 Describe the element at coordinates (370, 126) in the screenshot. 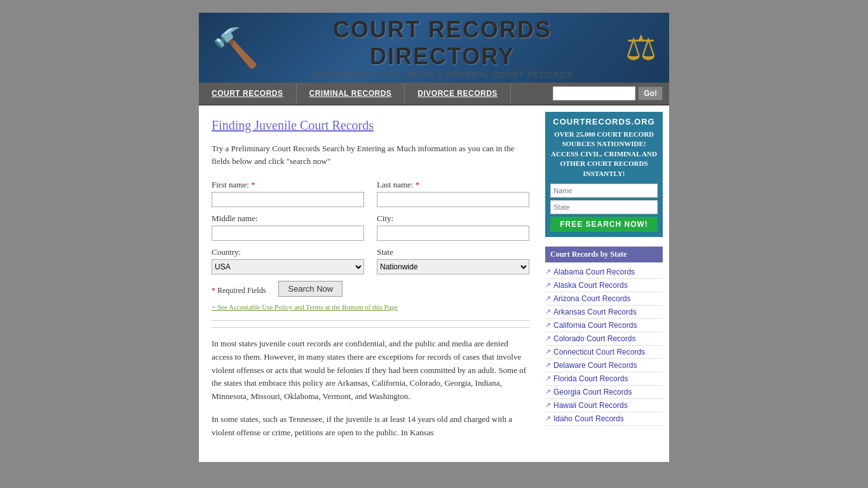

I see `page-title: Finding Juvenile Court Records` at that location.